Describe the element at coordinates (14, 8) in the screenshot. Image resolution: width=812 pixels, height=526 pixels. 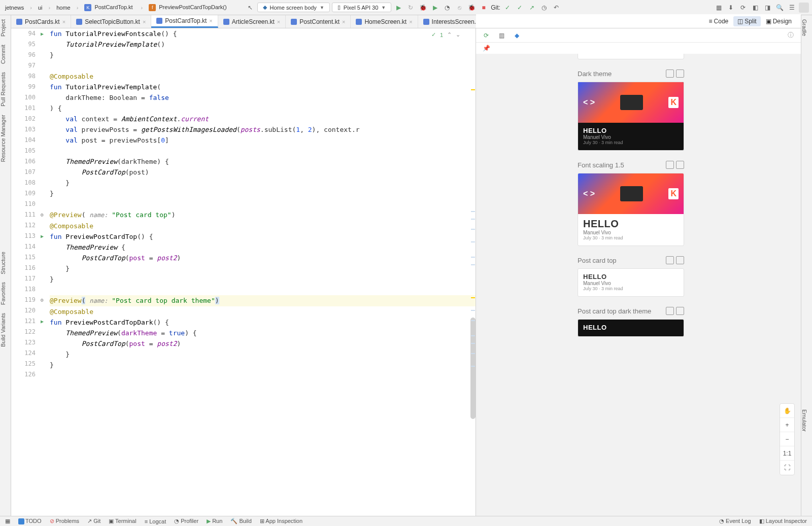
I see `crumb: jetnews` at that location.